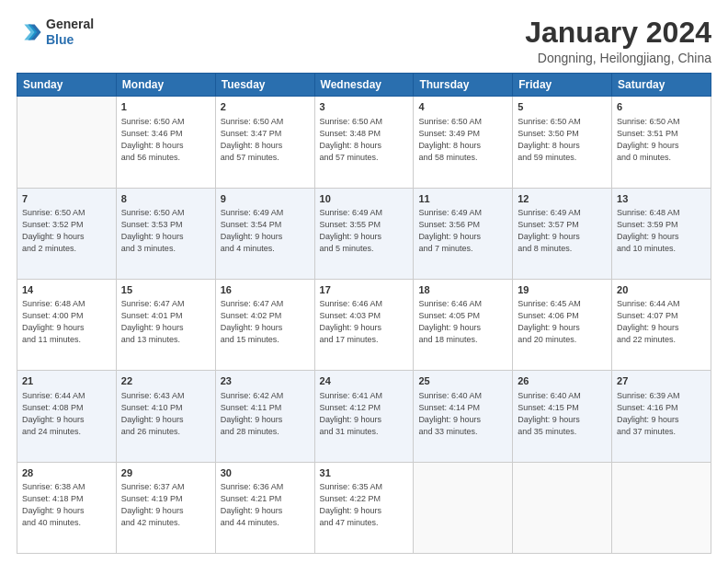  Describe the element at coordinates (66, 505) in the screenshot. I see `day-info: Sunrise: 6:38 AM Sunset: 4:18 PM Dayligh…` at that location.